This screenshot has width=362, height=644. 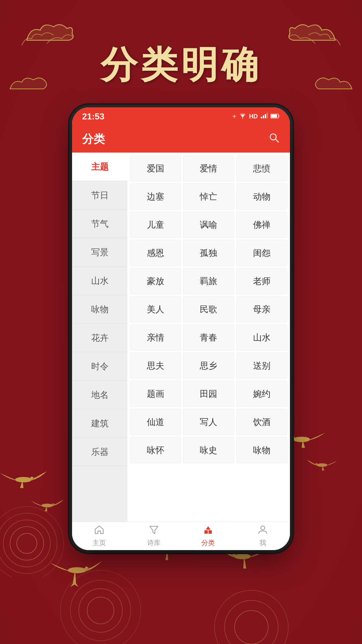 What do you see at coordinates (156, 225) in the screenshot?
I see `grid-cell-ertong: 儿童` at bounding box center [156, 225].